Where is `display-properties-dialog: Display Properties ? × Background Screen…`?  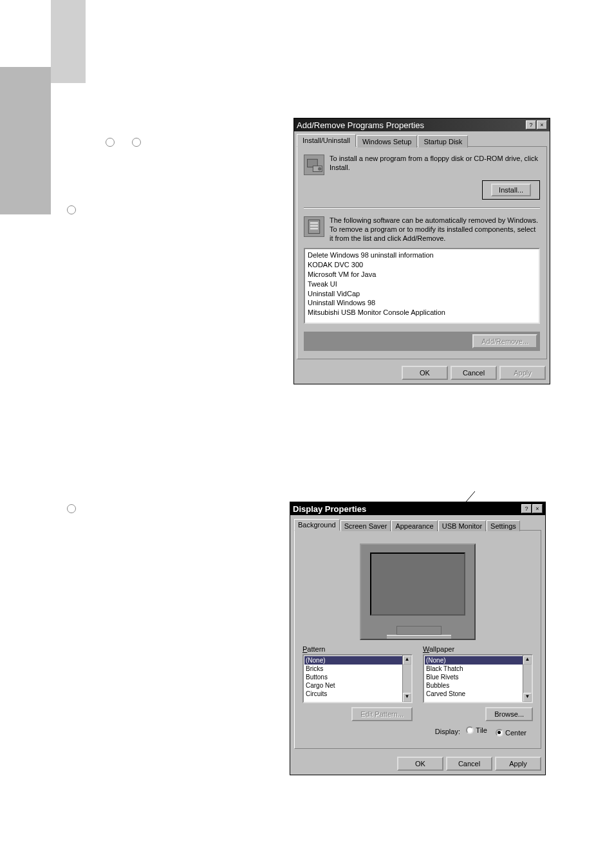 display-properties-dialog: Display Properties ? × Background Screen… is located at coordinates (418, 639).